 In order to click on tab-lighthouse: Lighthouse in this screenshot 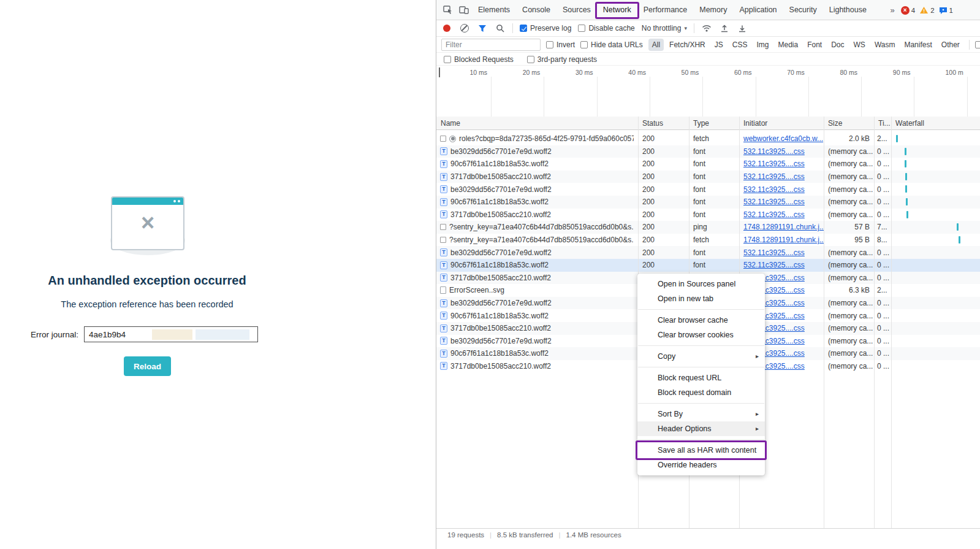, I will do `click(848, 10)`.